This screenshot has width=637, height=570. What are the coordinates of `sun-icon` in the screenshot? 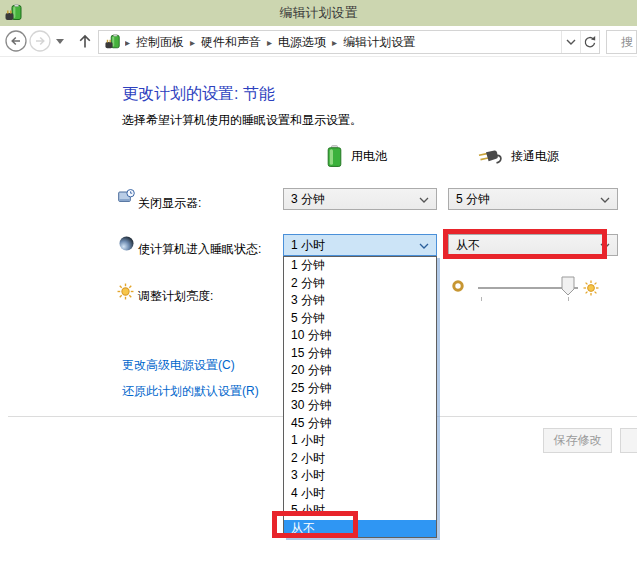 It's located at (126, 292).